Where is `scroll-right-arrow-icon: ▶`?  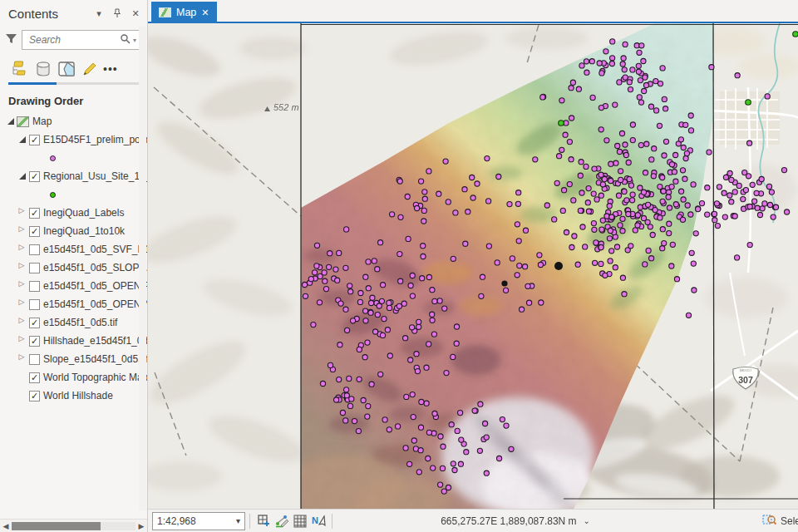
scroll-right-arrow-icon: ▶ is located at coordinates (141, 526).